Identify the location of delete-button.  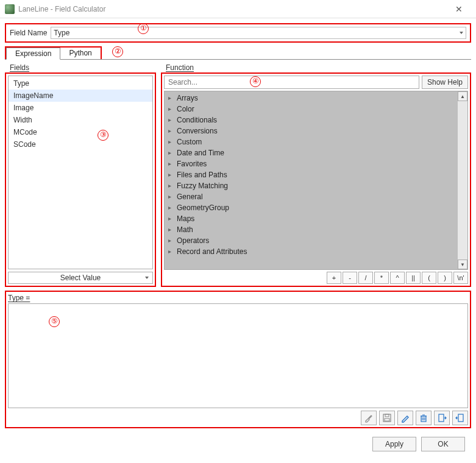
(424, 418).